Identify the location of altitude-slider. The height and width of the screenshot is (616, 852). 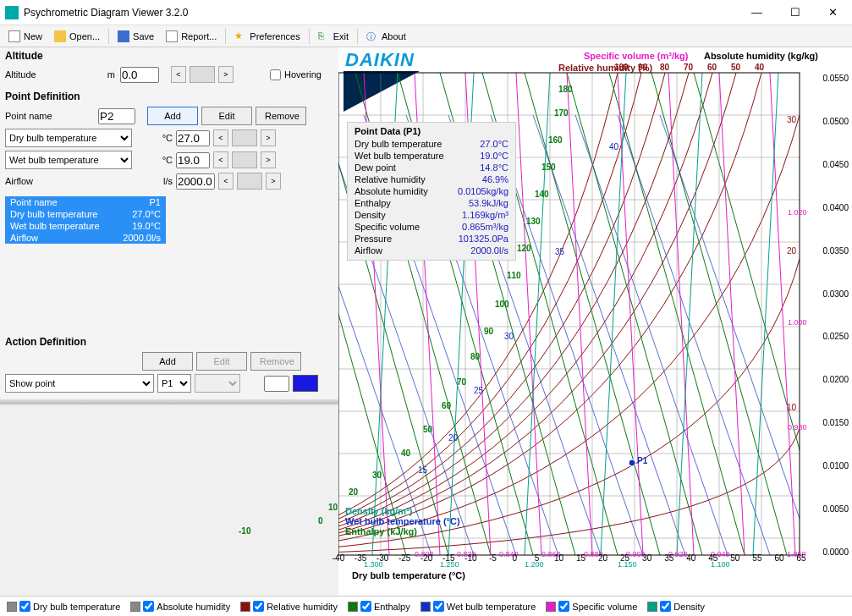
(202, 74).